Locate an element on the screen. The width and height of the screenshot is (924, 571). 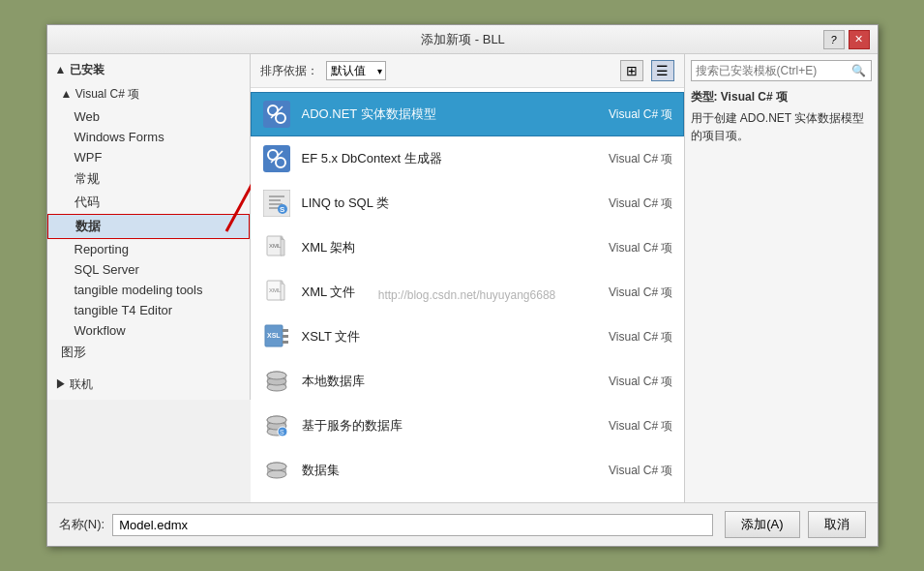
xml-schema-icon: XML is located at coordinates (277, 248).